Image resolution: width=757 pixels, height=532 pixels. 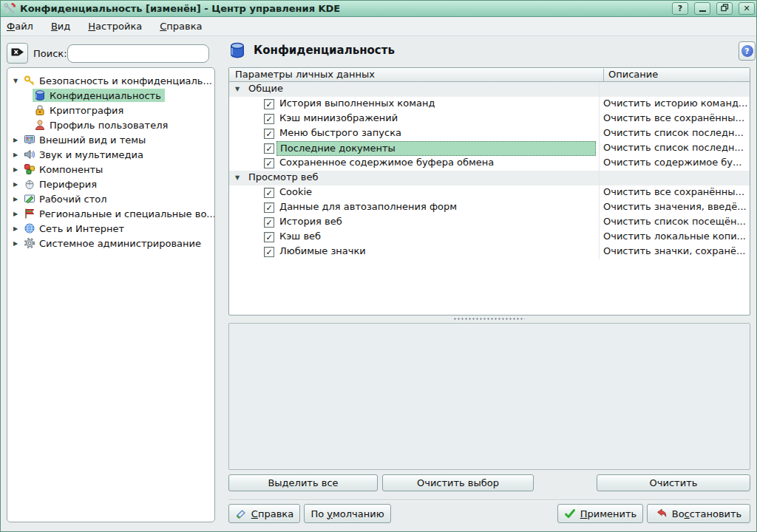 I want to click on titlebar-help-button: ?, so click(x=680, y=9).